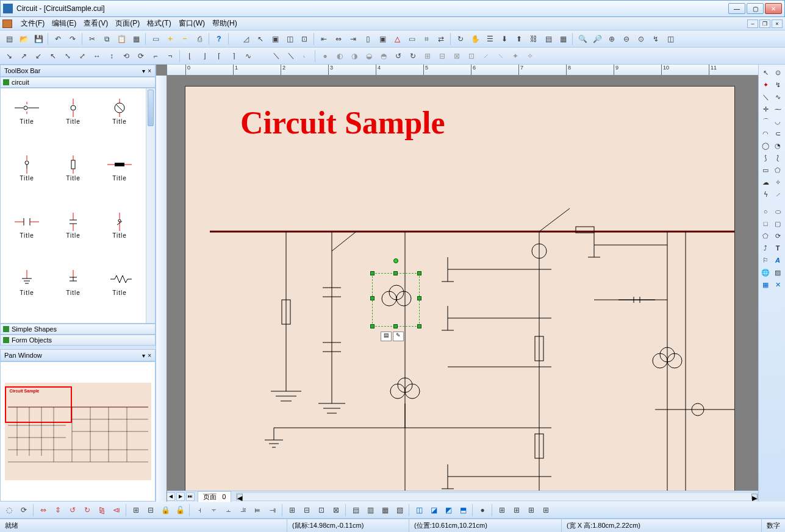 This screenshot has width=785, height=532. I want to click on menu-view: 查看(V), so click(96, 23).